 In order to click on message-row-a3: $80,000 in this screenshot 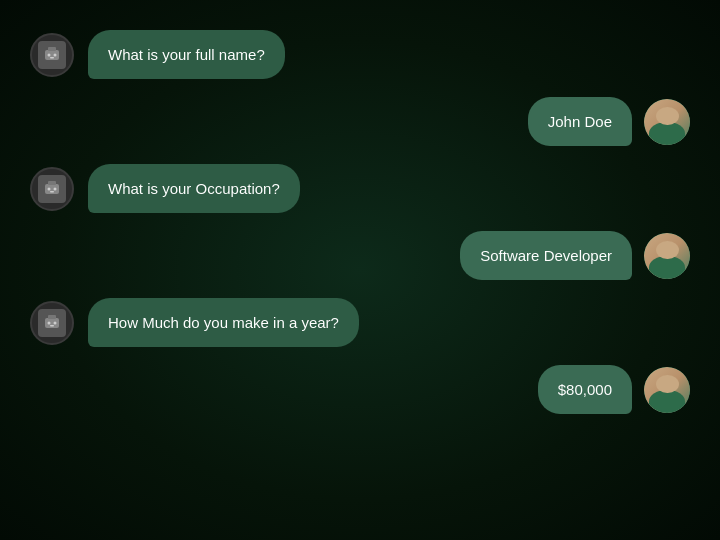, I will do `click(360, 390)`.